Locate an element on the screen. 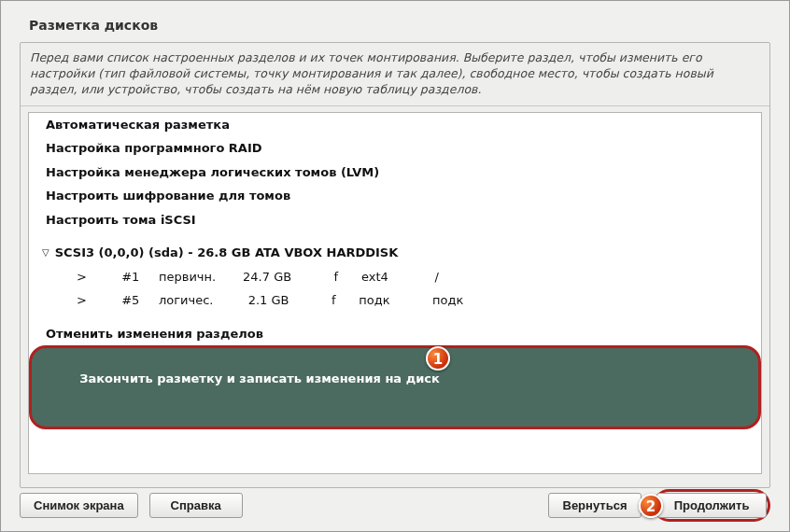 The width and height of the screenshot is (790, 532). partition-1: > #1 первичн. 24.7 GB f ext4 / is located at coordinates (395, 277).